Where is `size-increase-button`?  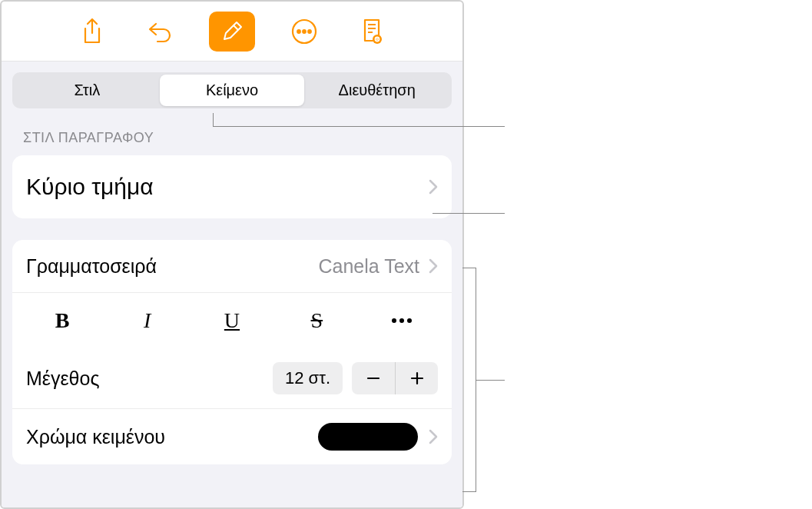 size-increase-button is located at coordinates (416, 378).